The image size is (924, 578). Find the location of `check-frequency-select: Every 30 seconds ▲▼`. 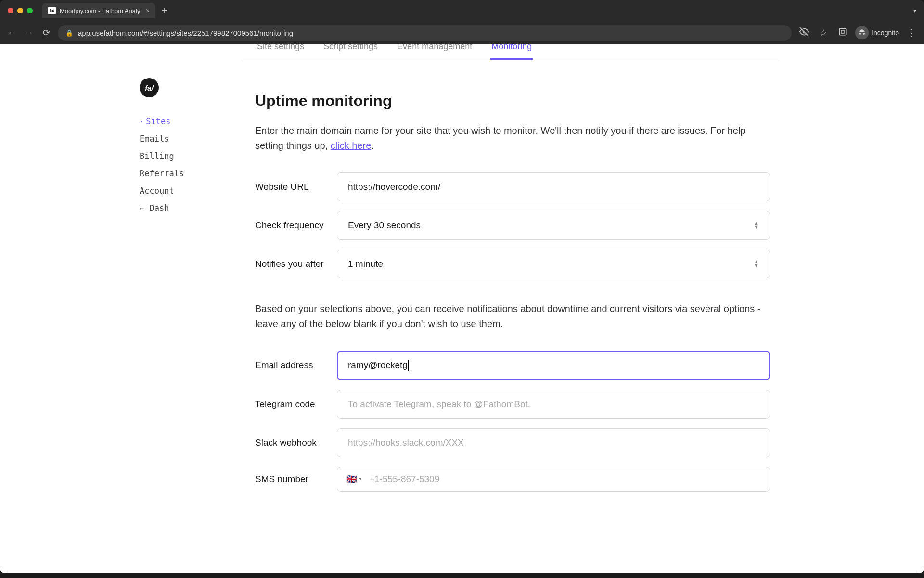

check-frequency-select: Every 30 seconds ▲▼ is located at coordinates (553, 225).